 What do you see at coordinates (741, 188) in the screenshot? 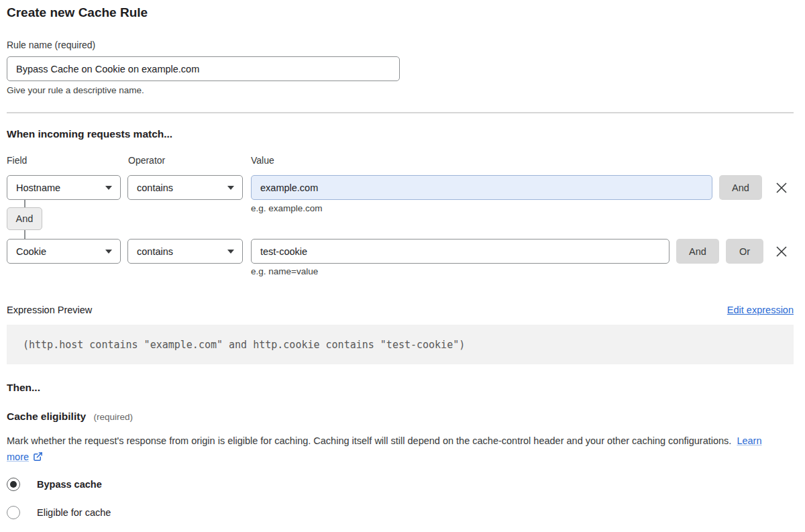
I see `and-button-row1: And` at bounding box center [741, 188].